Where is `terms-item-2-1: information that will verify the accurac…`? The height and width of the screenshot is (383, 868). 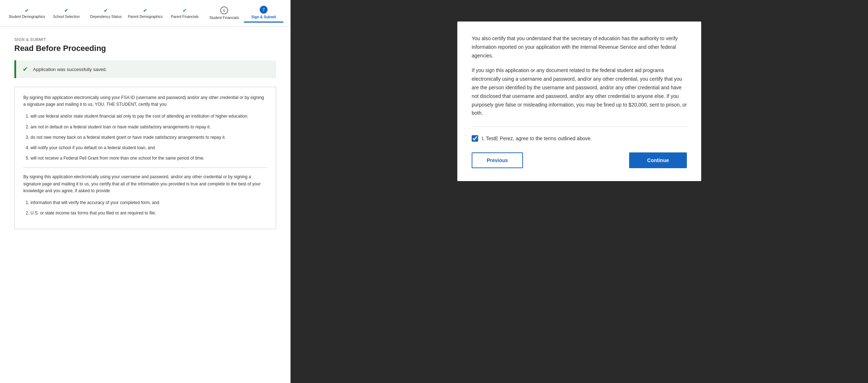 terms-item-2-1: information that will verify the accurac… is located at coordinates (149, 203).